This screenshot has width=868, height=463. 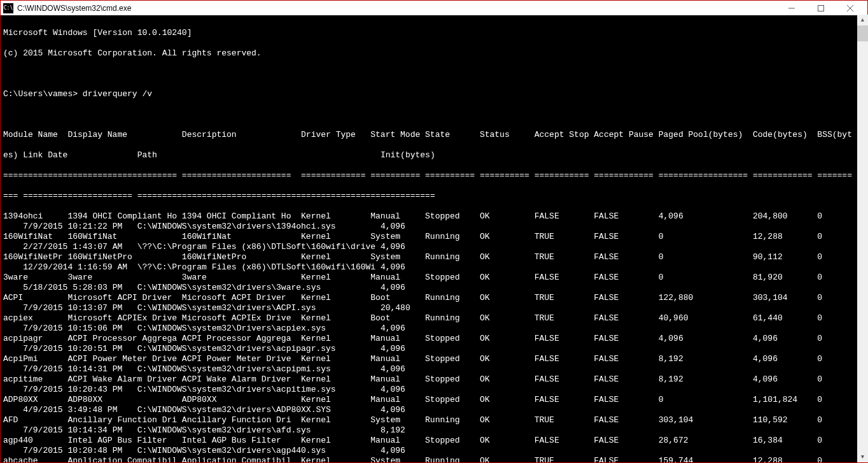 What do you see at coordinates (863, 238) in the screenshot?
I see `vertical-scrollbar: ▲ ▼` at bounding box center [863, 238].